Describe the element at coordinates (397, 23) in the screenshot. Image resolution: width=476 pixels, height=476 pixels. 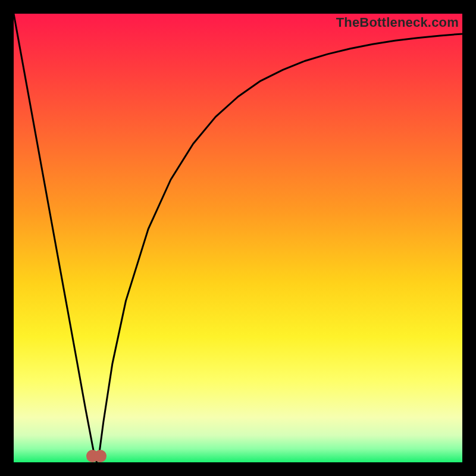
I see `attribution-text: TheBottleneck.com` at that location.